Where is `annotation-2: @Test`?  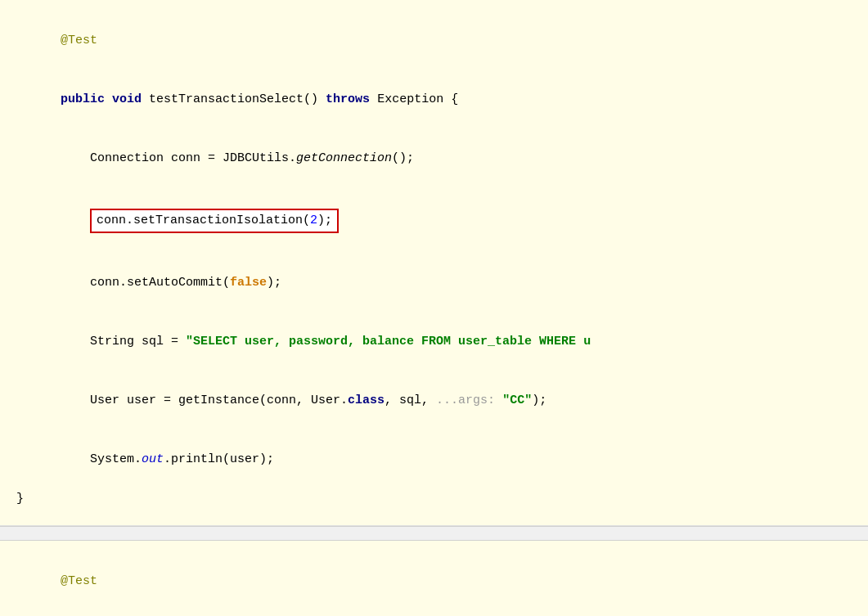 annotation-2: @Test is located at coordinates (79, 581).